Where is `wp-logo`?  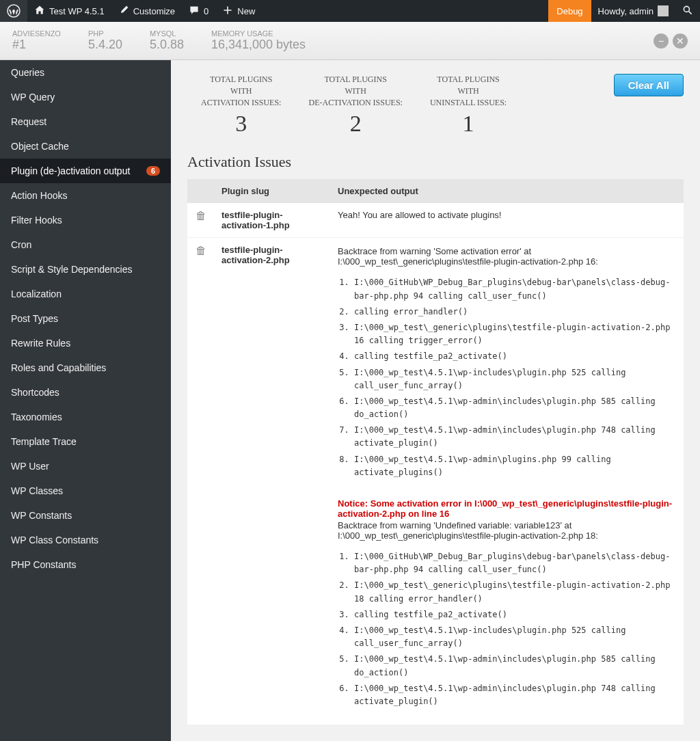
wp-logo is located at coordinates (14, 11).